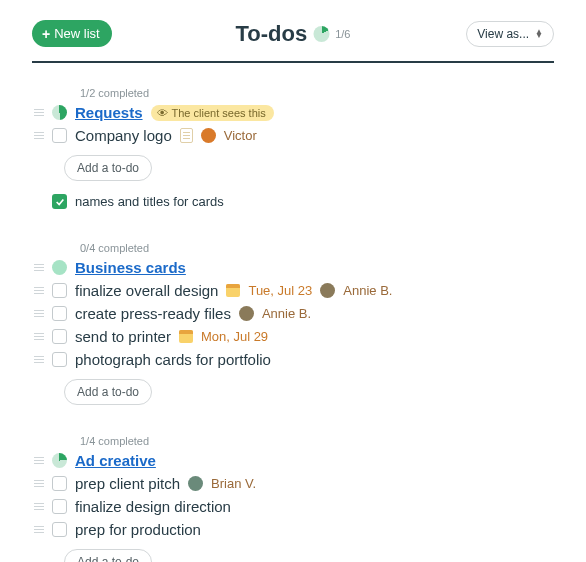 The image size is (586, 562). What do you see at coordinates (116, 460) in the screenshot?
I see `list-title-link: Ad creative` at bounding box center [116, 460].